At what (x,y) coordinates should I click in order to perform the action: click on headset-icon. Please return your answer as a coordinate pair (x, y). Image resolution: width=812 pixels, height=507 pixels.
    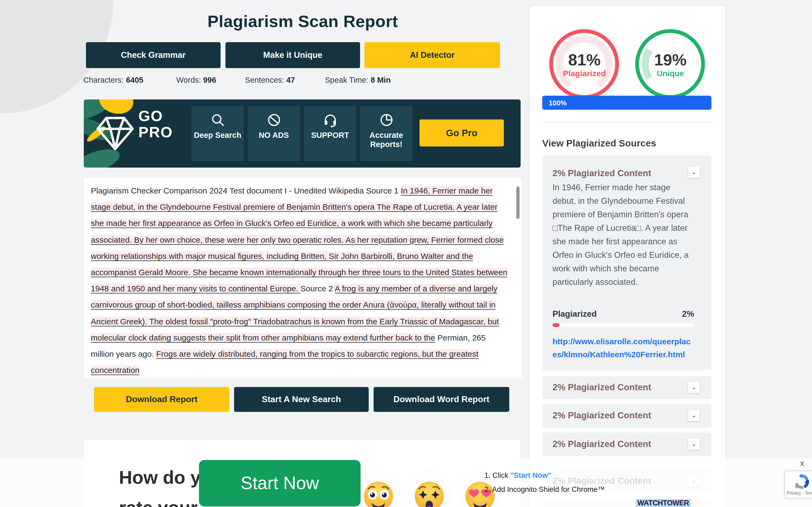
    Looking at the image, I should click on (330, 120).